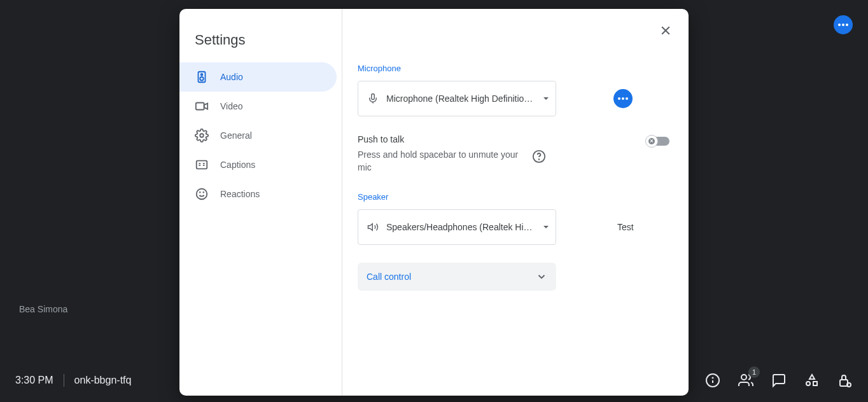 This screenshot has width=868, height=402. What do you see at coordinates (713, 380) in the screenshot?
I see `info-icon` at bounding box center [713, 380].